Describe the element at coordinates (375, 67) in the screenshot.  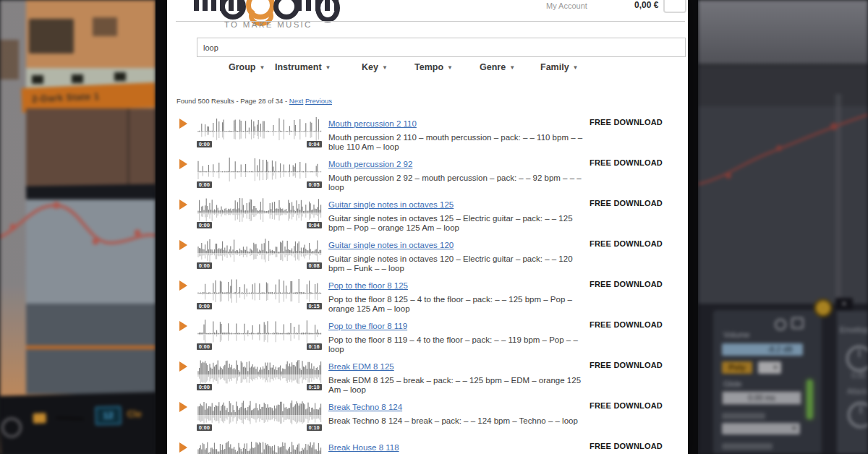
I see `filter-key: Key▼` at that location.